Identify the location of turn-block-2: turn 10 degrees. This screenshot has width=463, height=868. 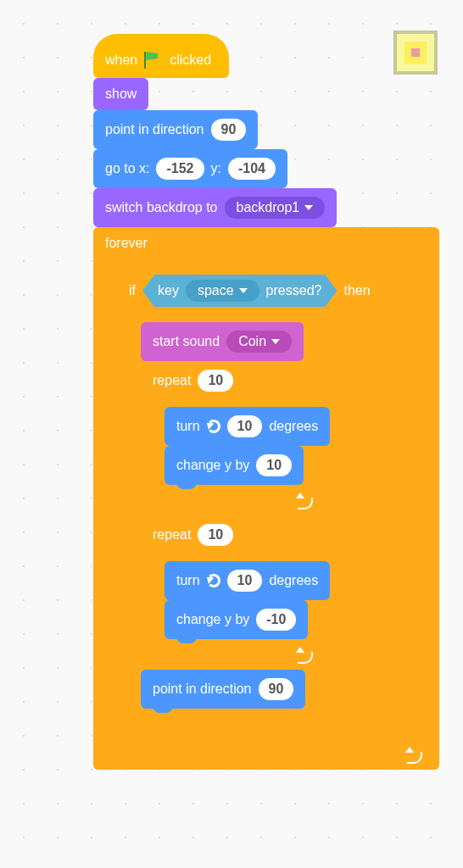
(248, 581).